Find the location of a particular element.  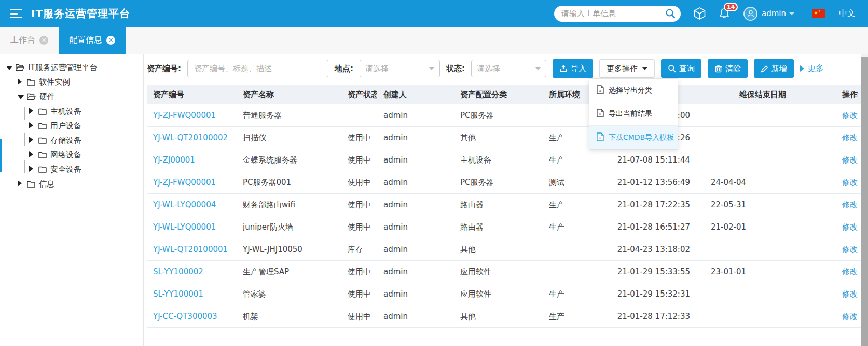

tree-node-label: 主机设备 is located at coordinates (66, 111).